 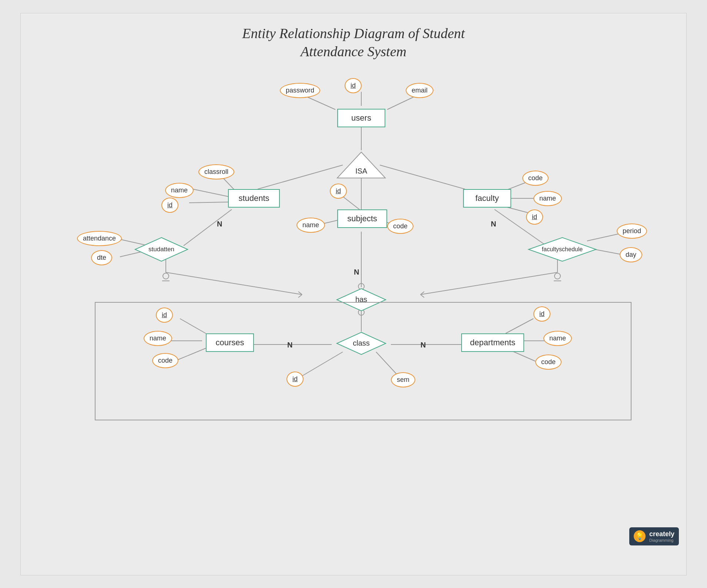 What do you see at coordinates (361, 165) in the screenshot?
I see `isa-shape` at bounding box center [361, 165].